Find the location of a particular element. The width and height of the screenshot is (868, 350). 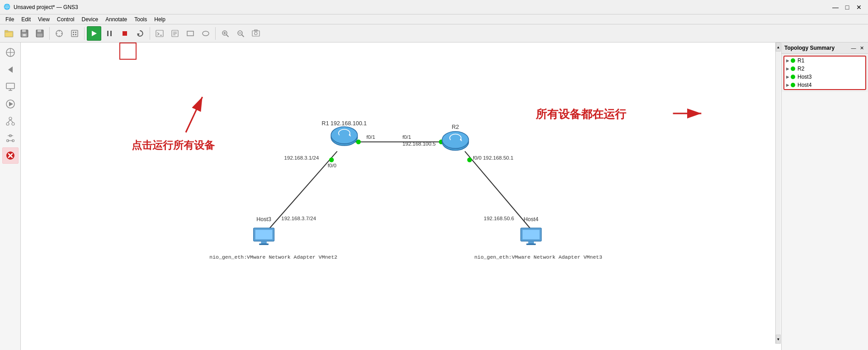

start-all-button is located at coordinates (94, 33).